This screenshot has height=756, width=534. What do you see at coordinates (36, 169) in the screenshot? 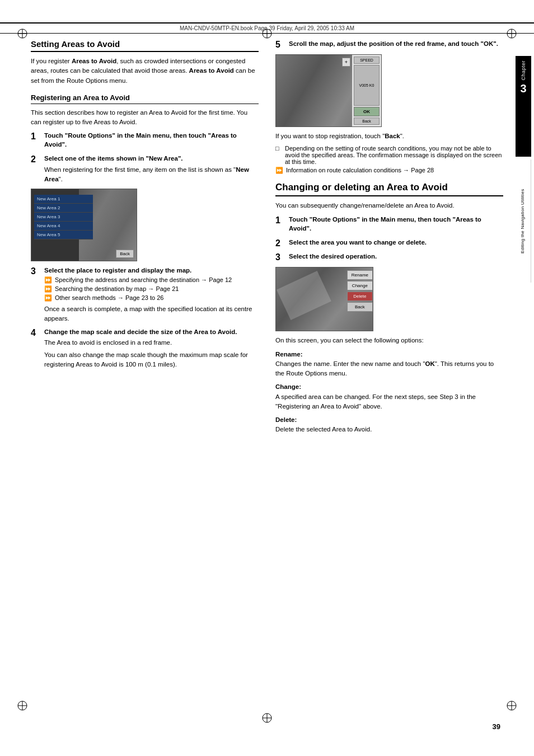
I see `step-2-num: 2` at bounding box center [36, 169].